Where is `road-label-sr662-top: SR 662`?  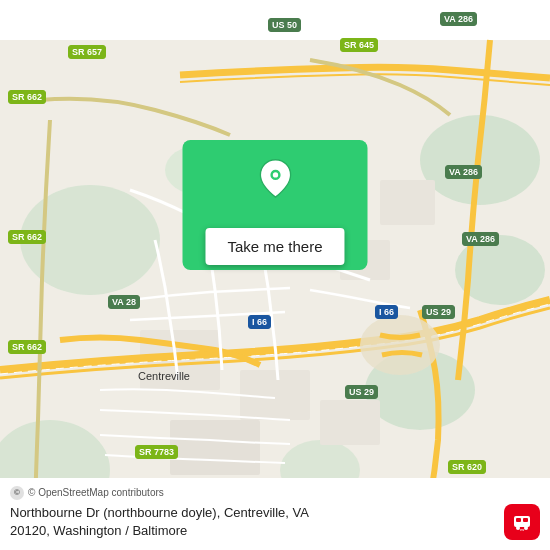 road-label-sr662-top: SR 662 is located at coordinates (27, 97).